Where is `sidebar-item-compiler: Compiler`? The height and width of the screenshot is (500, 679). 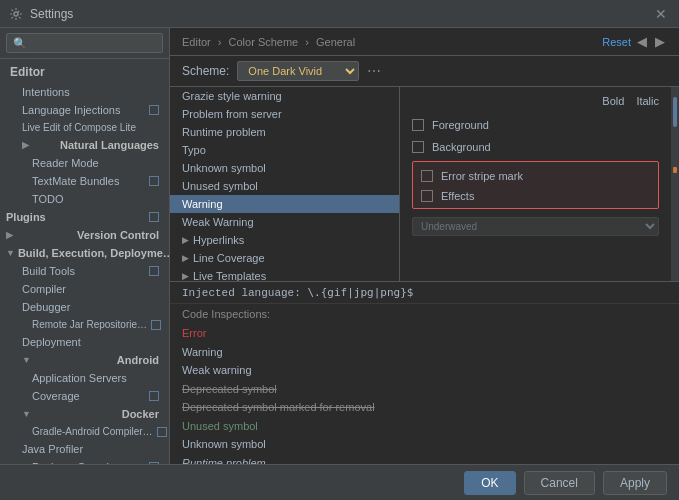 sidebar-item-compiler: Compiler is located at coordinates (84, 289).